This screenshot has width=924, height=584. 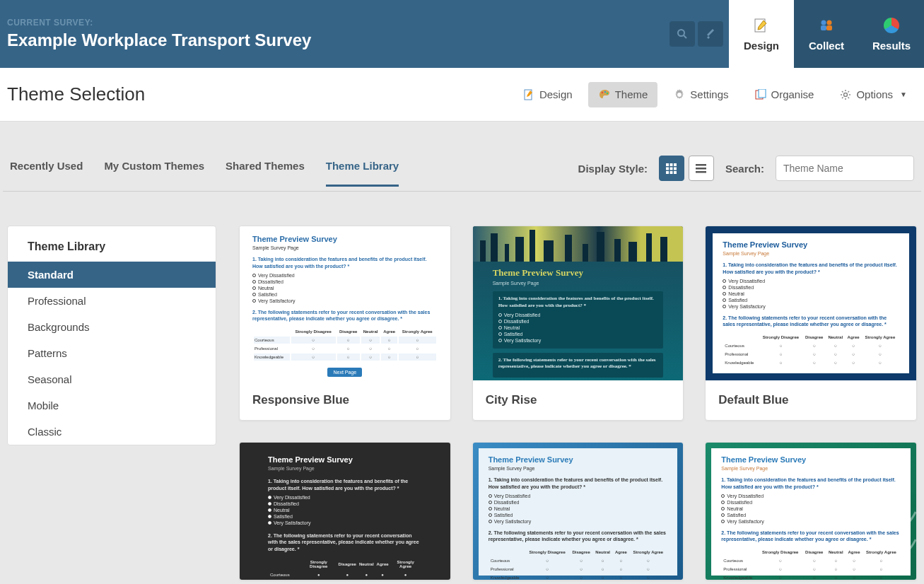 I want to click on filter-recently-used: Recently Used, so click(x=47, y=173).